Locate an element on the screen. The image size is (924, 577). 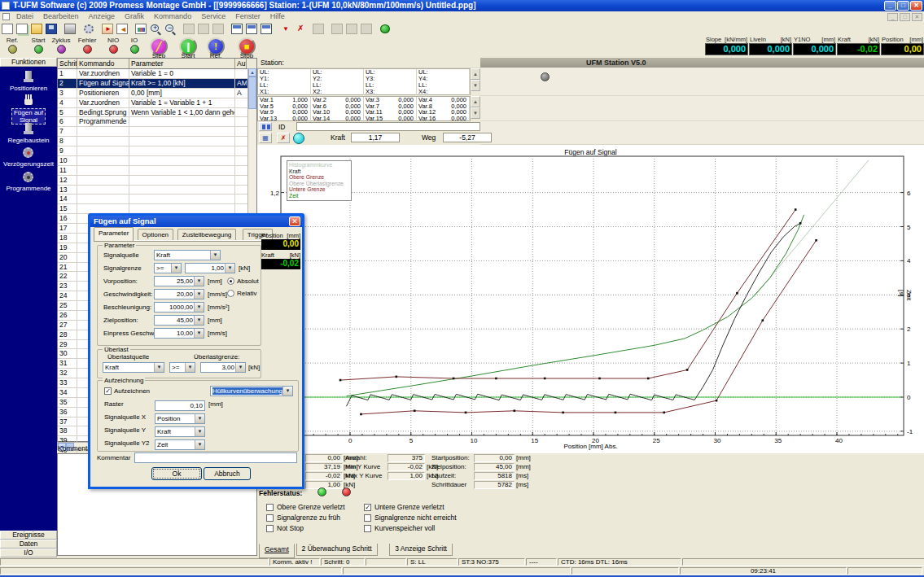
radio-absolut is located at coordinates (231, 282).